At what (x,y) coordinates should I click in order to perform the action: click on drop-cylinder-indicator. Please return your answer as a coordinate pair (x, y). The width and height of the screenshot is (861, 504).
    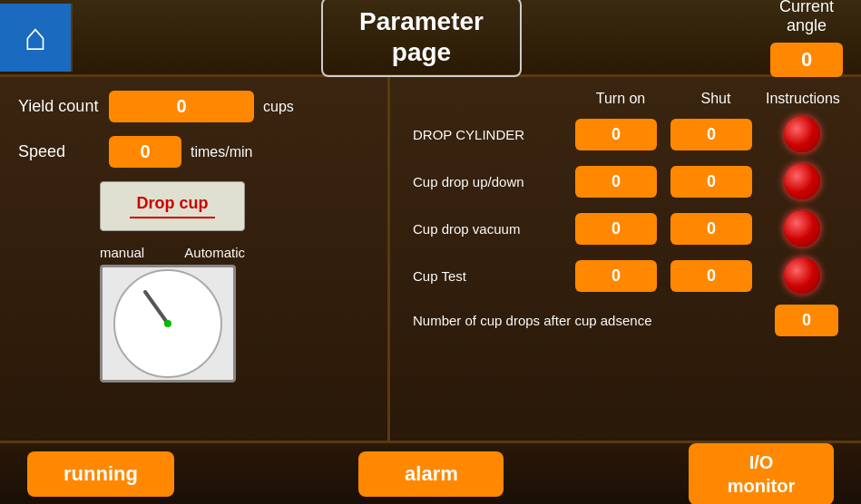
    Looking at the image, I should click on (802, 134).